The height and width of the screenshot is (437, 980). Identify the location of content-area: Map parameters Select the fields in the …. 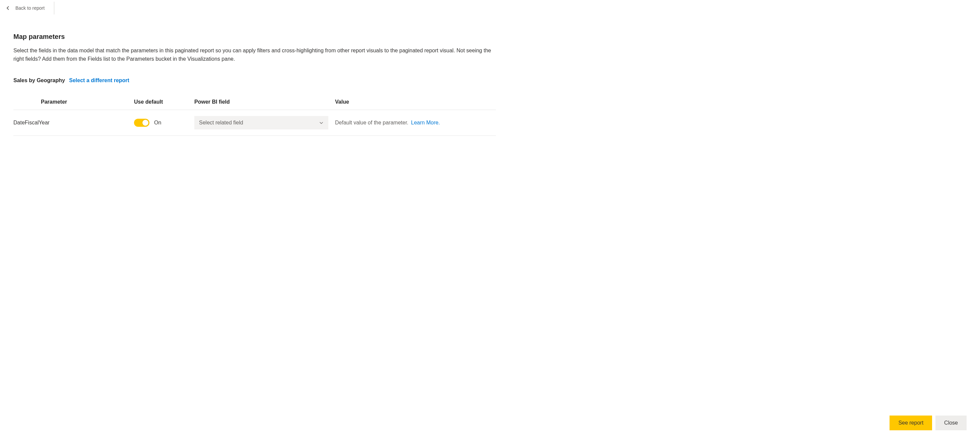
(255, 76).